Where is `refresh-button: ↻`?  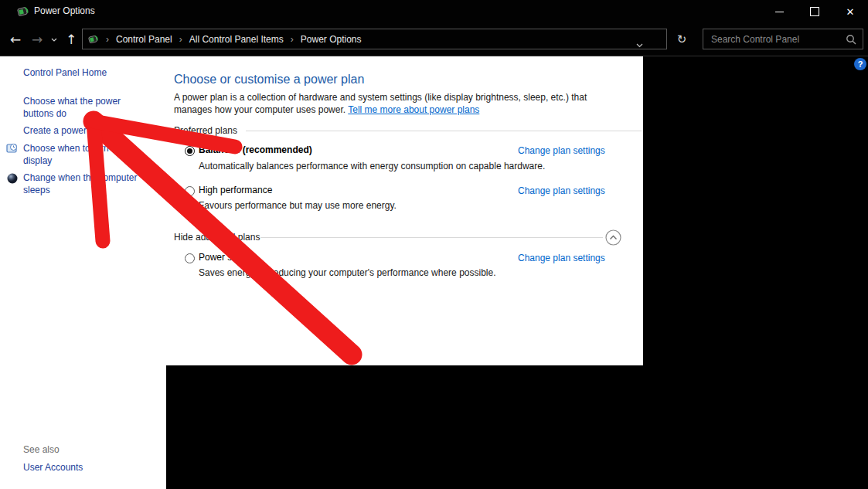 refresh-button: ↻ is located at coordinates (682, 39).